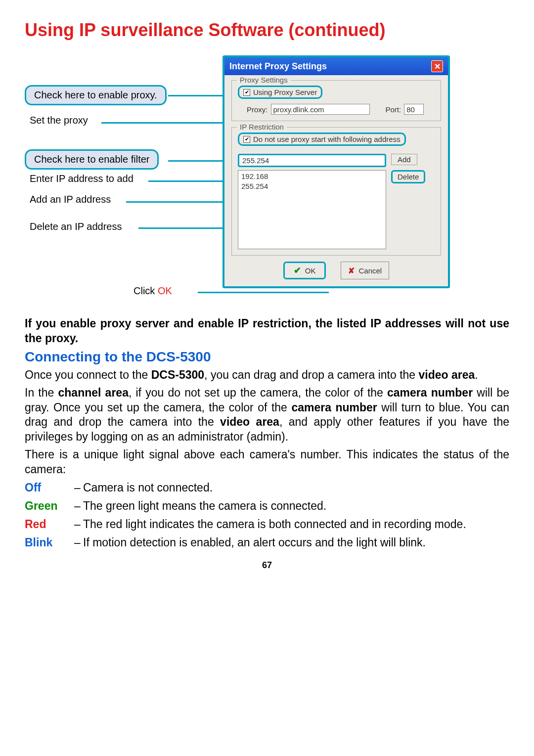 The image size is (534, 756). Describe the element at coordinates (267, 30) in the screenshot. I see `page-title: Using IP surveillance Software (continue…` at that location.